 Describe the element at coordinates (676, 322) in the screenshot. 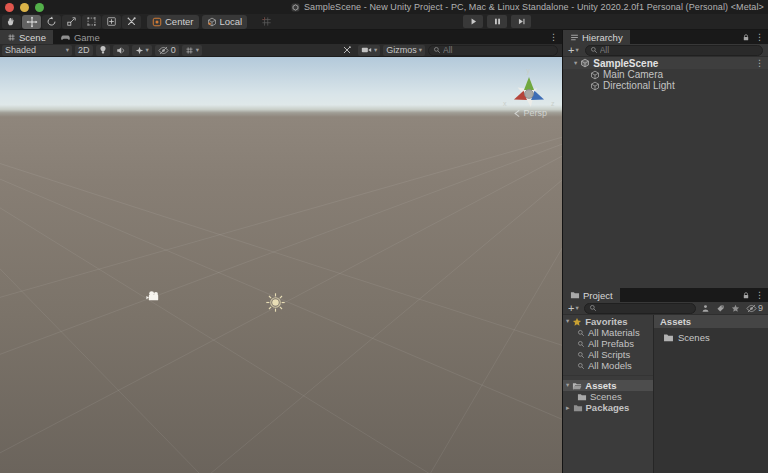

I see `breadcrumb-label: Assets` at that location.